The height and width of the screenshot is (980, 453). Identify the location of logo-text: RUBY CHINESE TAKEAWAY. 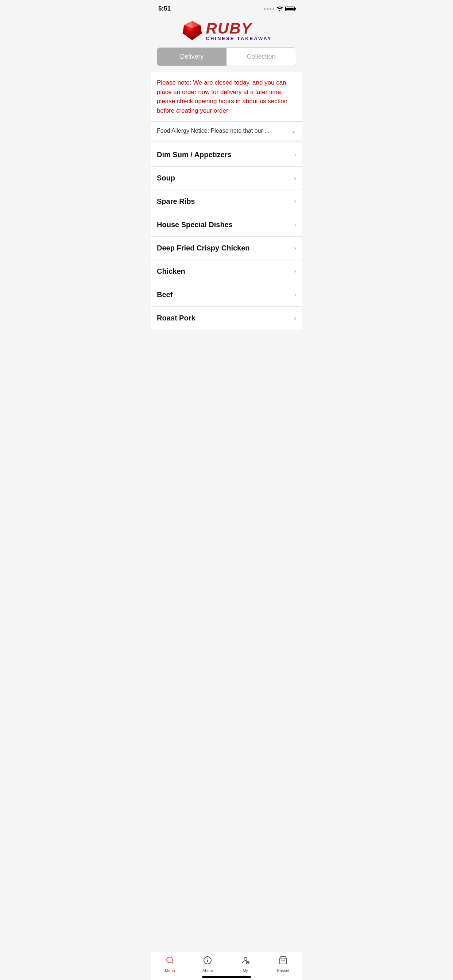
(239, 31).